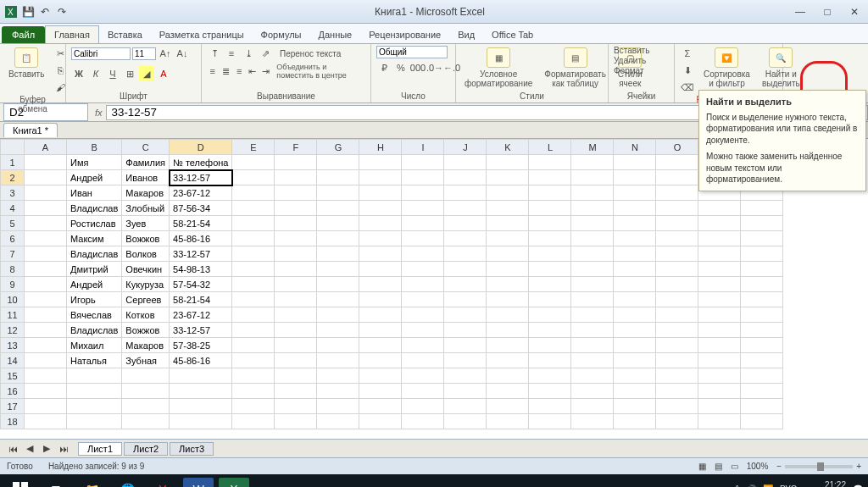 This screenshot has width=868, height=487. I want to click on wrap-text-button: Перенос текста, so click(310, 54).